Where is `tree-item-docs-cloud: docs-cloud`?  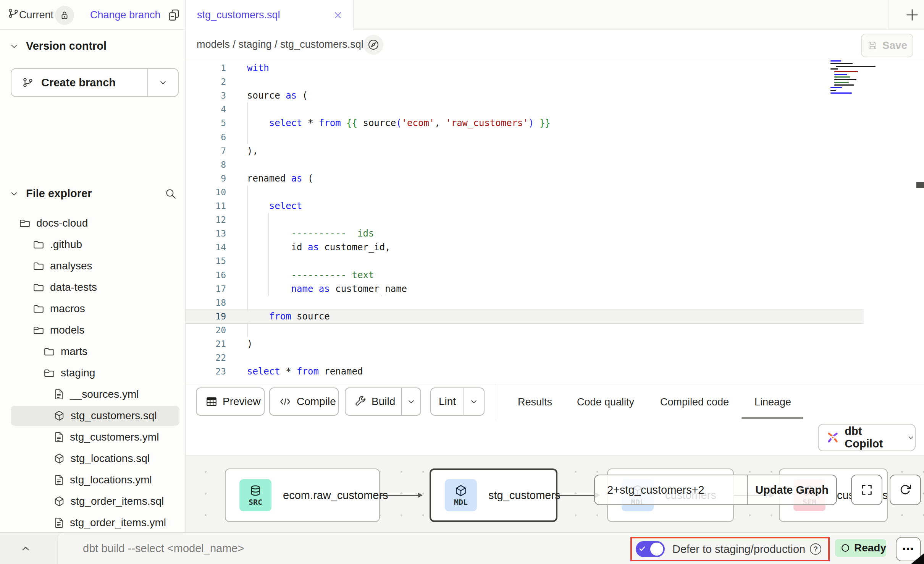
tree-item-docs-cloud: docs-cloud is located at coordinates (93, 223).